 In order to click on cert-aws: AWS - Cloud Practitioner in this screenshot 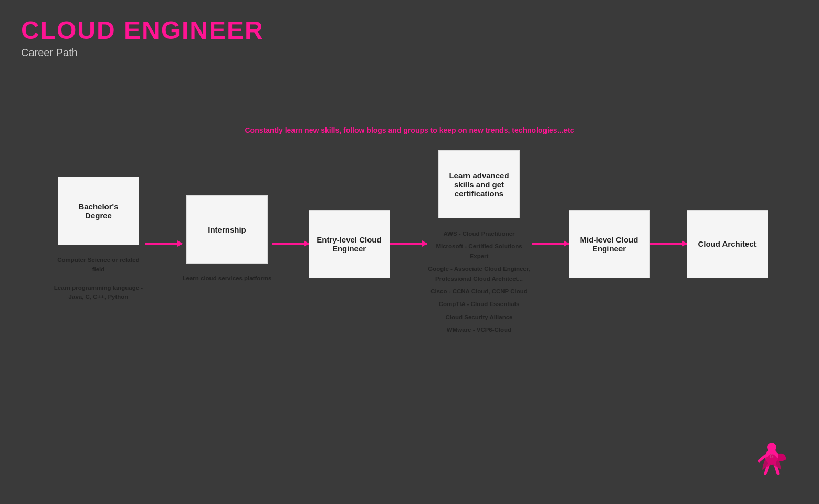, I will do `click(479, 234)`.